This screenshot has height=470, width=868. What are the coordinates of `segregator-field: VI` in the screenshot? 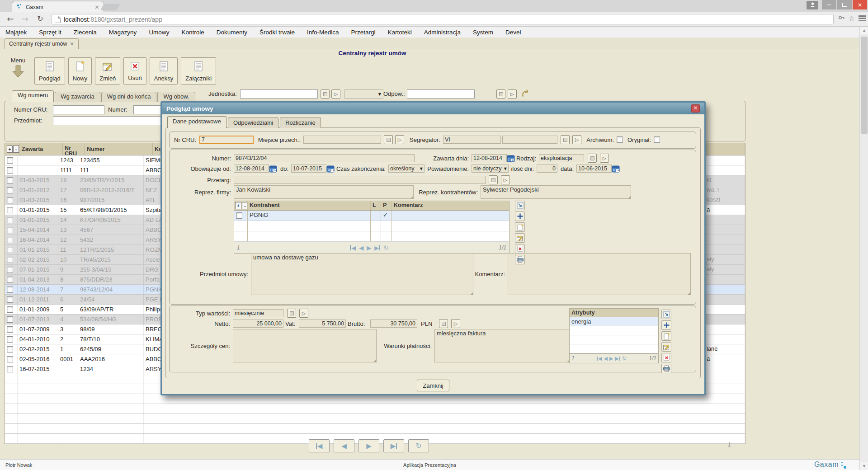 It's located at (472, 140).